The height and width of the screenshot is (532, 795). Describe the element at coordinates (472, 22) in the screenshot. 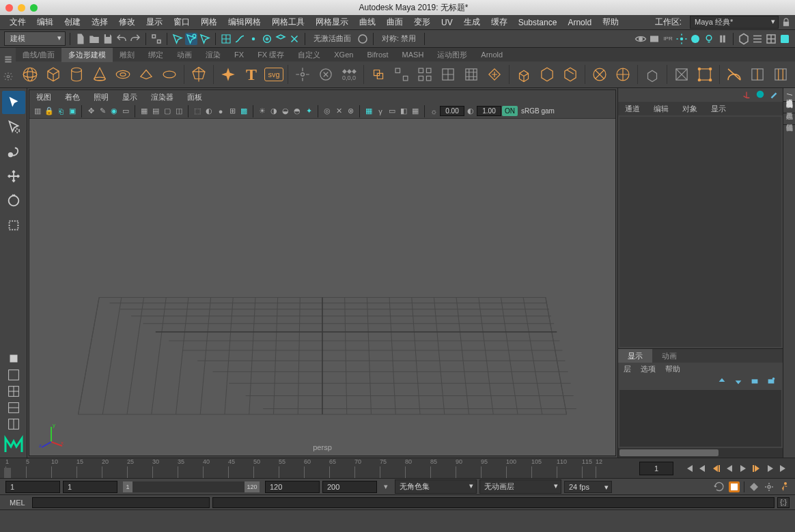

I see `menu-generate: 生成` at that location.